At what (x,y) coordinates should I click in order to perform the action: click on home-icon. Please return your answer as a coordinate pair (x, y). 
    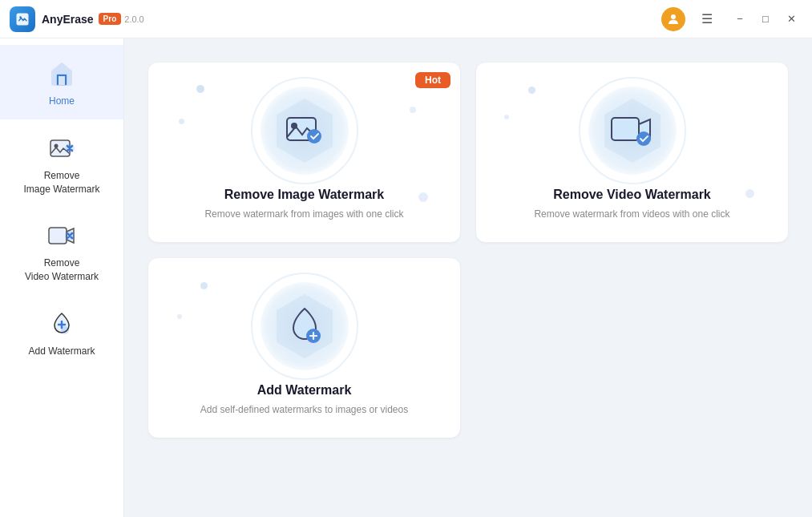
    Looking at the image, I should click on (62, 74).